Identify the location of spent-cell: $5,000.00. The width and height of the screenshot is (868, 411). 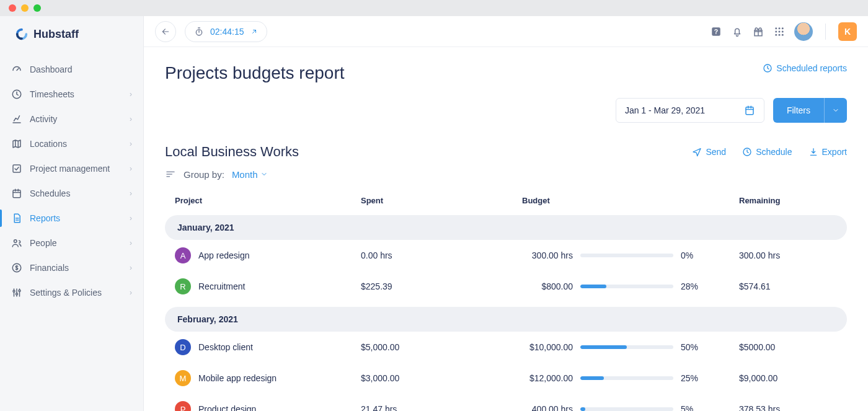
(441, 347).